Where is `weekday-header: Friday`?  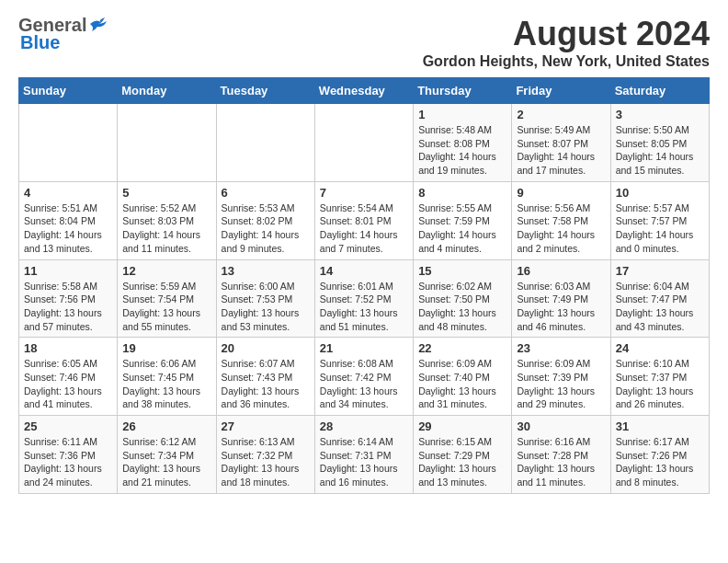
weekday-header: Friday is located at coordinates (561, 91).